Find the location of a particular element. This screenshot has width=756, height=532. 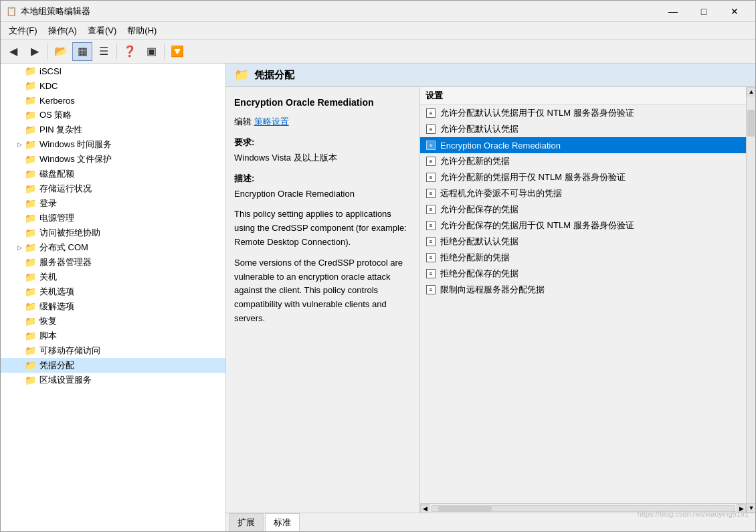

sidebar-item-13: 服务器管理器 is located at coordinates (113, 262).